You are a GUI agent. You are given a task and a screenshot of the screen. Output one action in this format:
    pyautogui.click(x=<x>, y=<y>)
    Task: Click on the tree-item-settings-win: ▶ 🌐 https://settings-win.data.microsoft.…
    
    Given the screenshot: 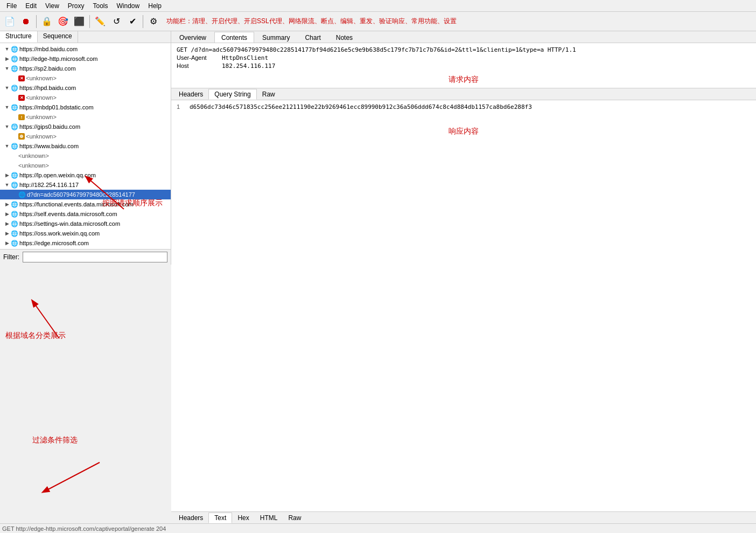 What is the action you would take?
    pyautogui.click(x=85, y=224)
    